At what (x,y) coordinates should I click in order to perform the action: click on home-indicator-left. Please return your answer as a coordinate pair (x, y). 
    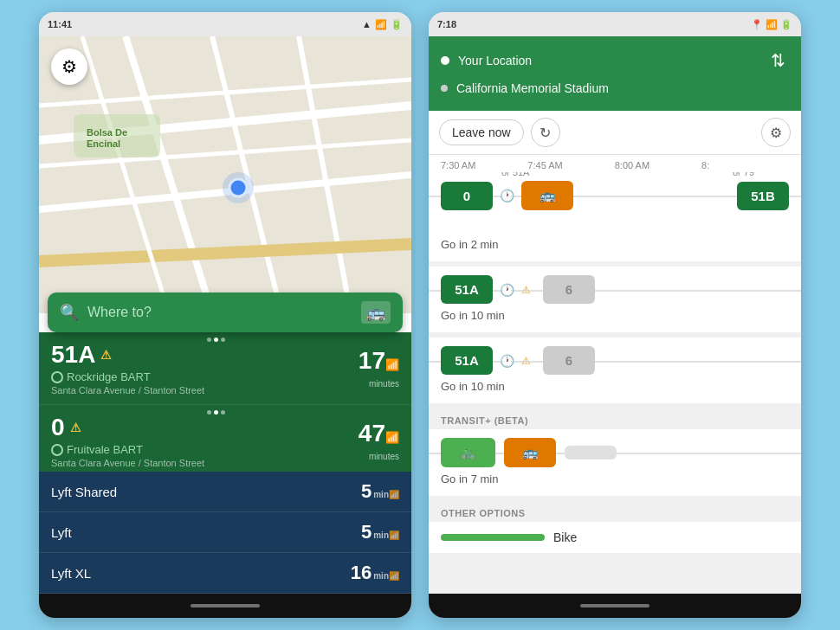
    Looking at the image, I should click on (225, 606).